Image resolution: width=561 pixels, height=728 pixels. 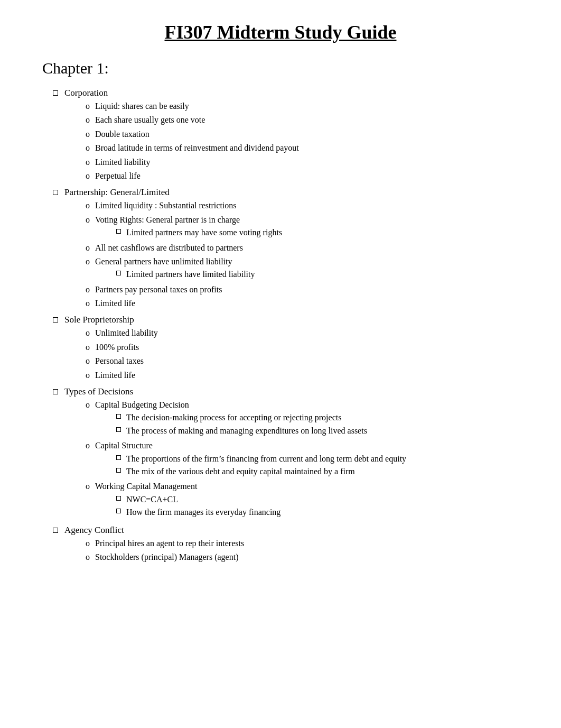 I want to click on level2-label: Each share usually gets one vote, so click(x=150, y=119).